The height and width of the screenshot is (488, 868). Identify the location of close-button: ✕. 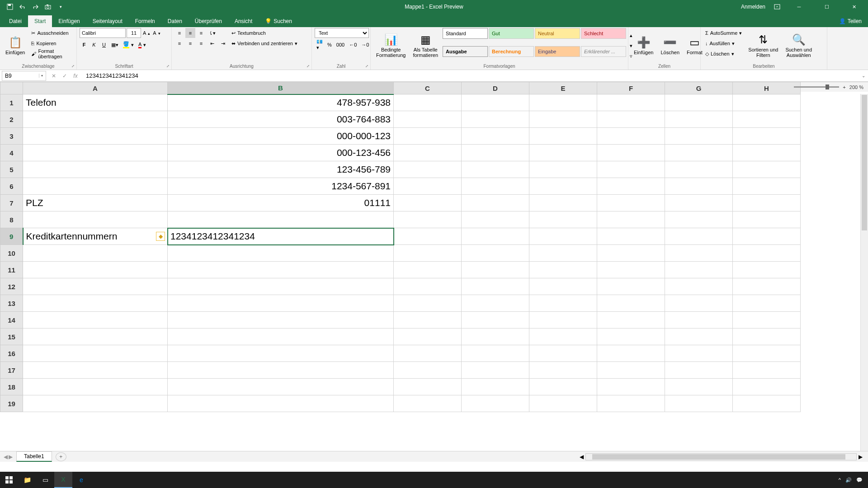
(854, 7).